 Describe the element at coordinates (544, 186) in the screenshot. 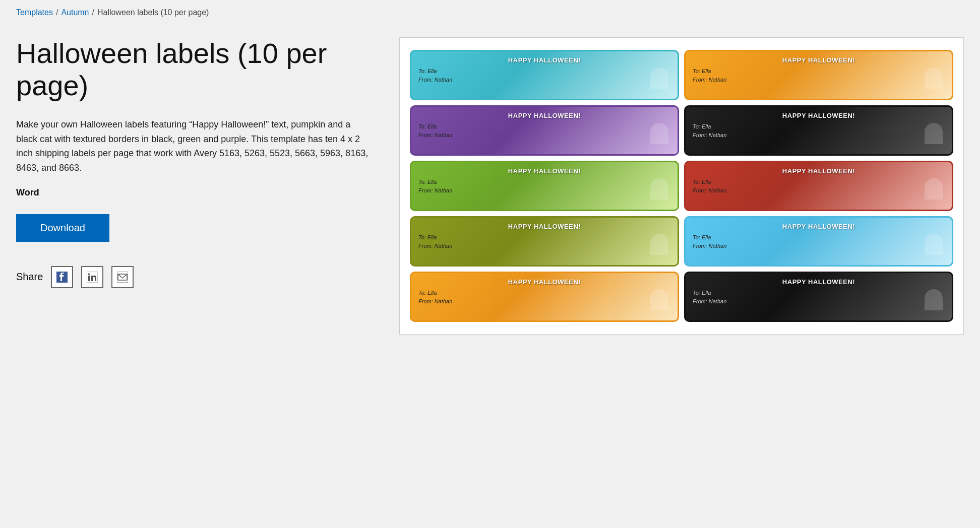

I see `label-to-from-5: To: EllaFrom: Nathan` at that location.